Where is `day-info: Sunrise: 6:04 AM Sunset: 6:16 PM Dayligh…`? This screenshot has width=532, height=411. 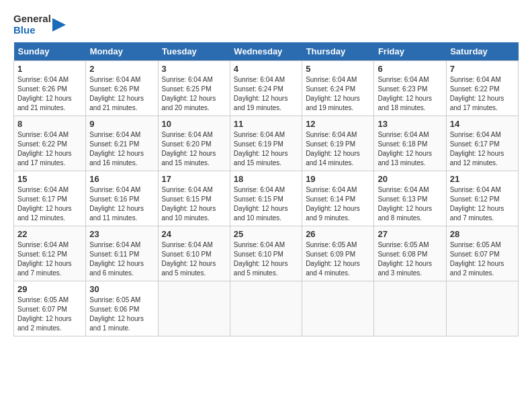
day-info: Sunrise: 6:04 AM Sunset: 6:16 PM Dayligh… is located at coordinates (122, 204).